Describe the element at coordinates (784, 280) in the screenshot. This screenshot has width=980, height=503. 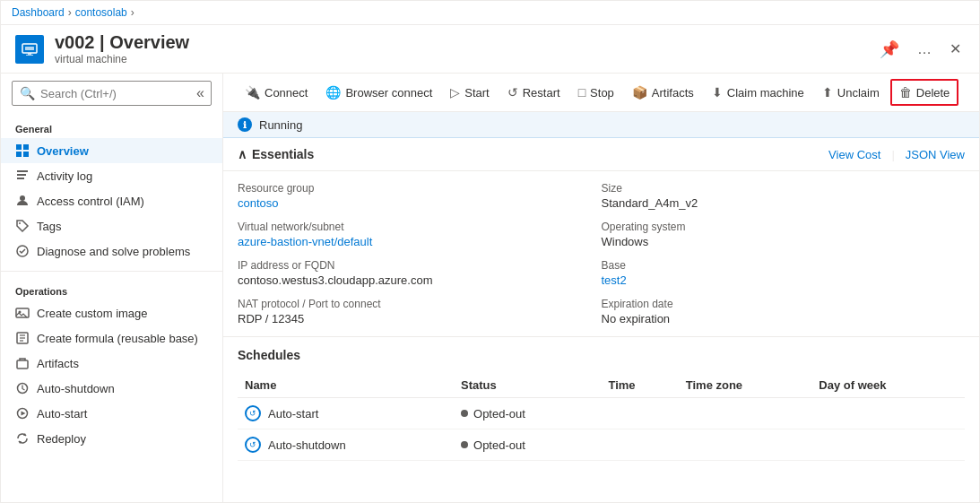
I see `base-value: test2` at that location.